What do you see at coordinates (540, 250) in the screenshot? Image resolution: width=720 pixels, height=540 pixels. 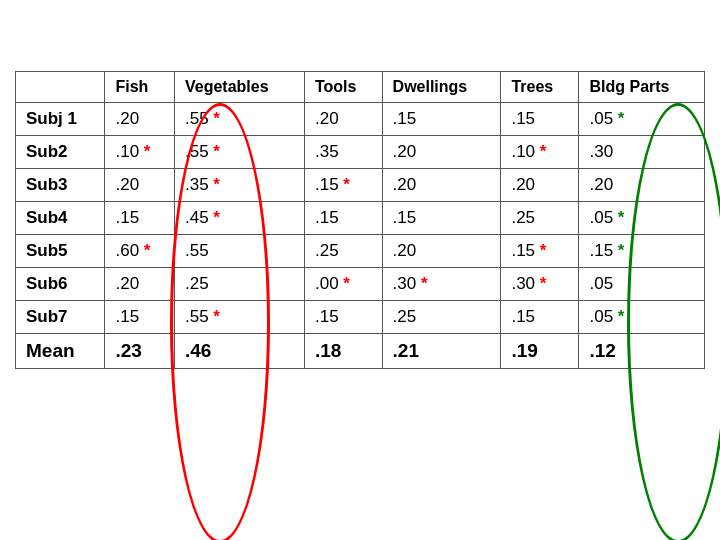 I see `cell-trees: .15 *` at bounding box center [540, 250].